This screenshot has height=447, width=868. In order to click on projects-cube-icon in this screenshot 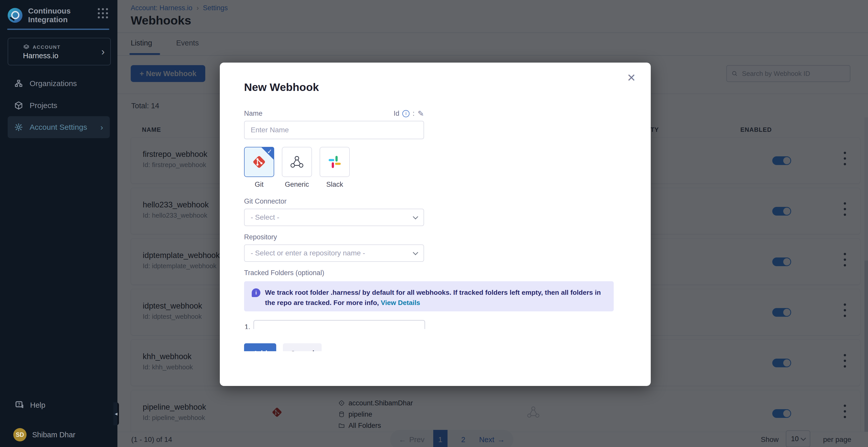, I will do `click(19, 106)`.